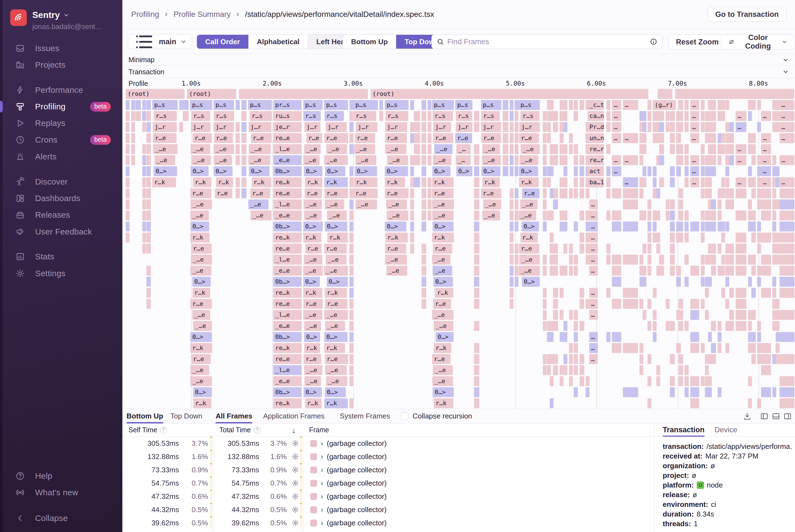 This screenshot has height=532, width=795. I want to click on flamegraph-frame: re…k, so click(287, 238).